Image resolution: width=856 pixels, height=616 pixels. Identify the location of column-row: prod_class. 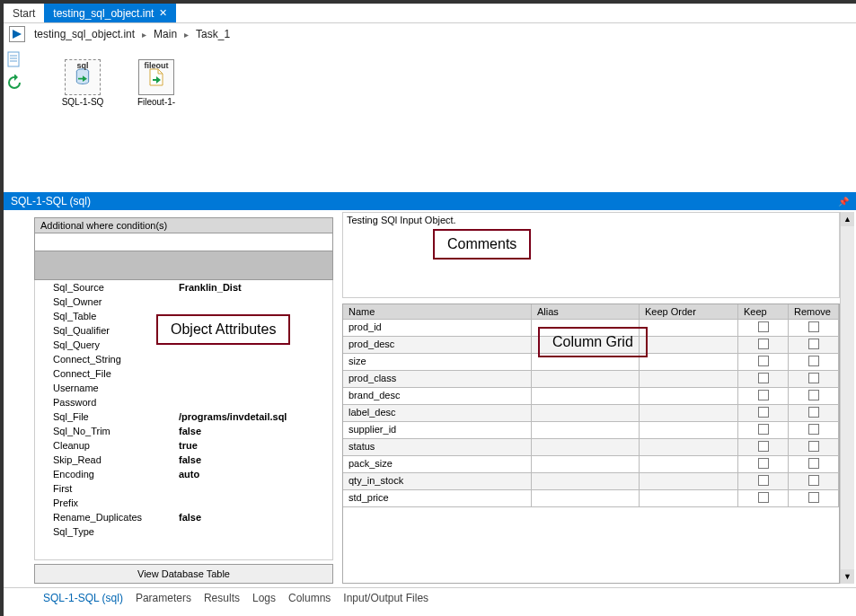
(591, 379).